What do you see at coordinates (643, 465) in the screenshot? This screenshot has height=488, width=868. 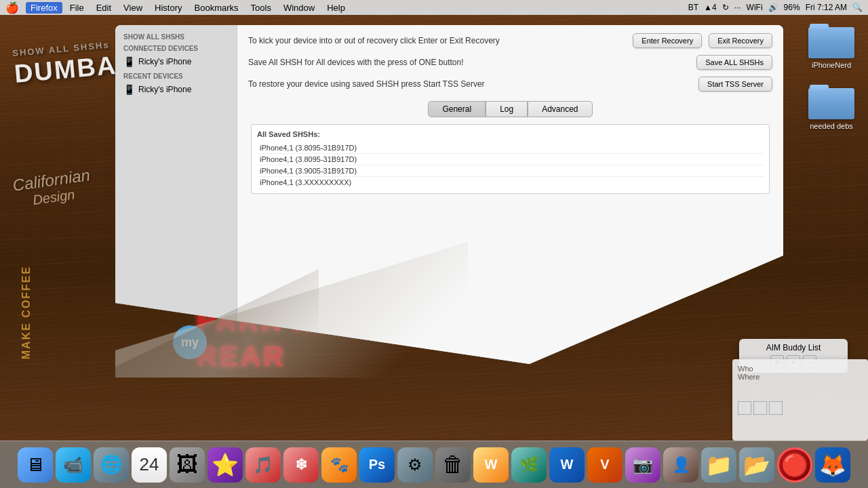 I see `dock-photos: 📷` at bounding box center [643, 465].